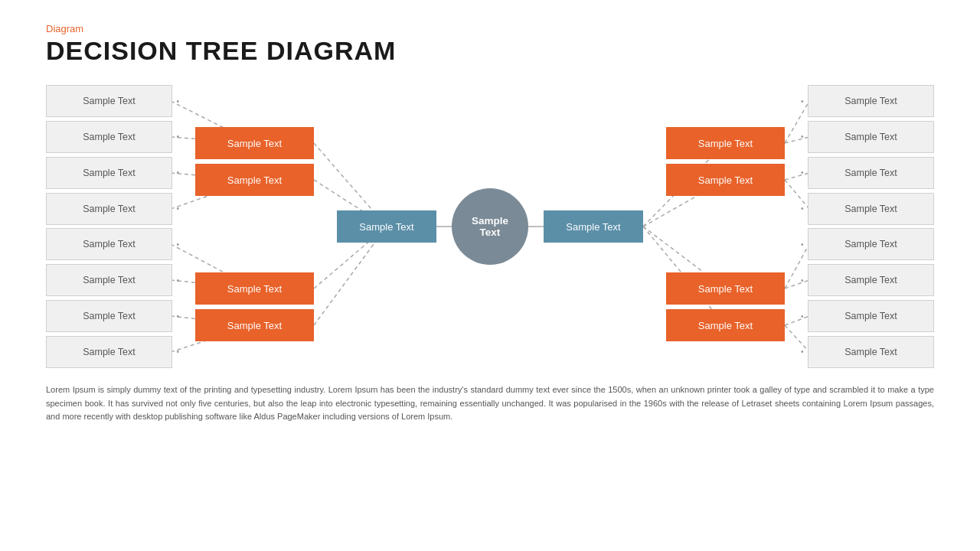 The height and width of the screenshot is (551, 980). What do you see at coordinates (109, 209) in the screenshot?
I see `left-gray-box-4: Sample Text` at bounding box center [109, 209].